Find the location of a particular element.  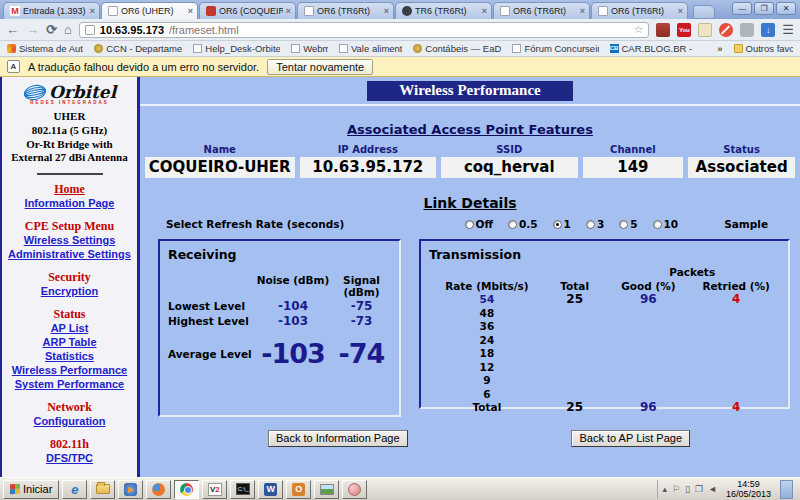

new-tab-button is located at coordinates (704, 12).